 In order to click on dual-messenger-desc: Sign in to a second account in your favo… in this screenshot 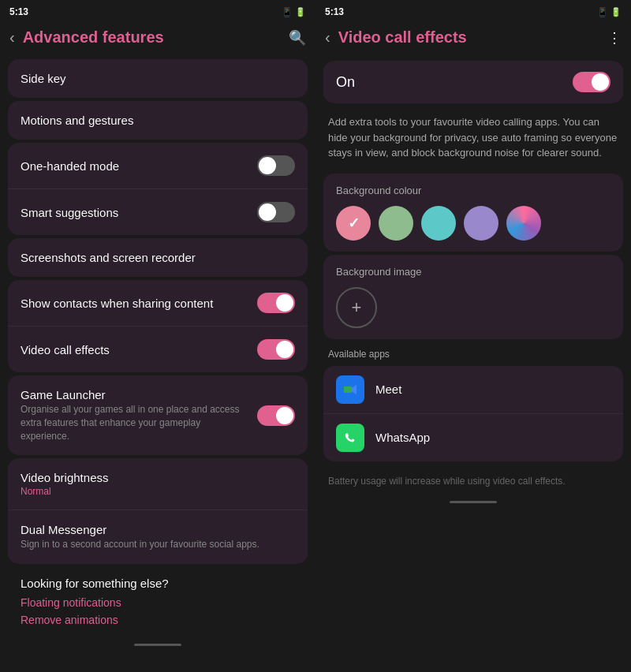, I will do `click(158, 544)`.